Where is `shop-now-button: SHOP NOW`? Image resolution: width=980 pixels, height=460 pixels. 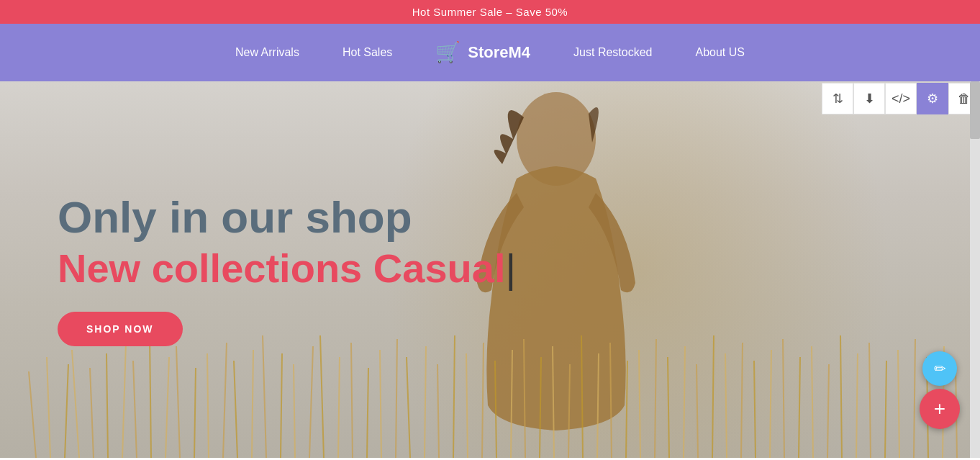 shop-now-button: SHOP NOW is located at coordinates (120, 329).